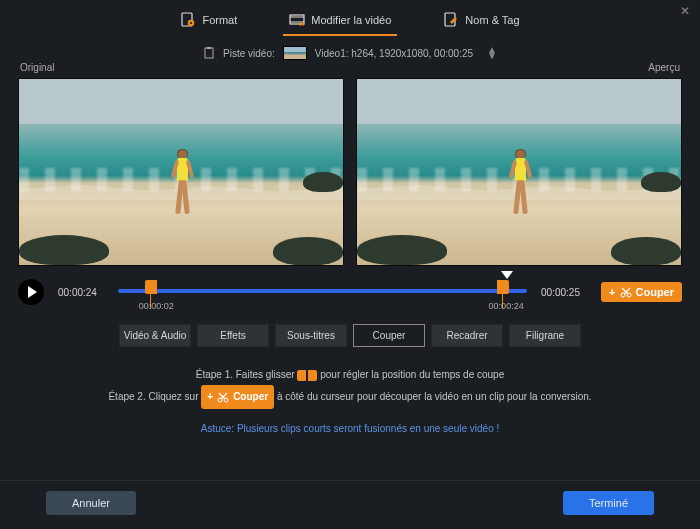 The image size is (700, 529). I want to click on play-button, so click(31, 292).